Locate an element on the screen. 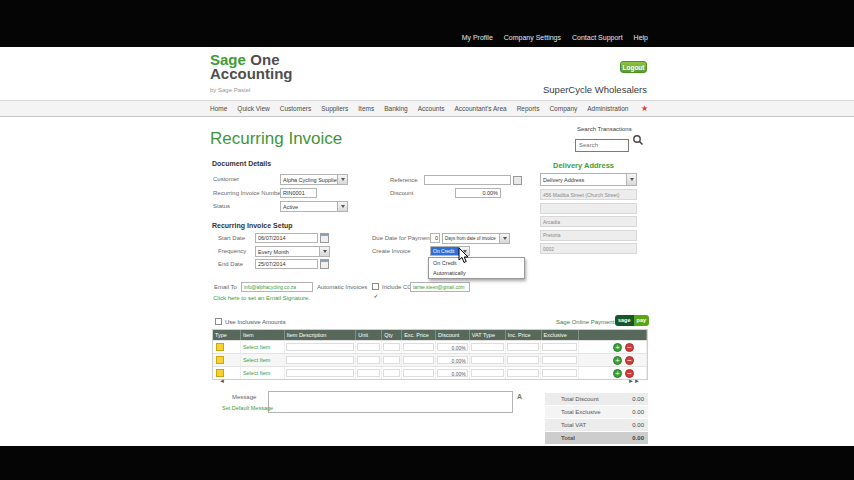  logo-tagline: by Sage Pastel is located at coordinates (252, 90).